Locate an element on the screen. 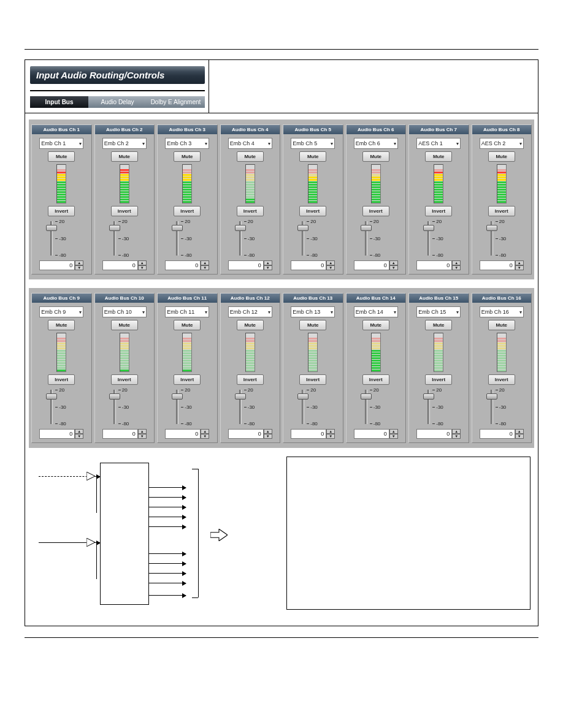 The height and width of the screenshot is (728, 563). tab-input-bus: Input Bus is located at coordinates (59, 102).